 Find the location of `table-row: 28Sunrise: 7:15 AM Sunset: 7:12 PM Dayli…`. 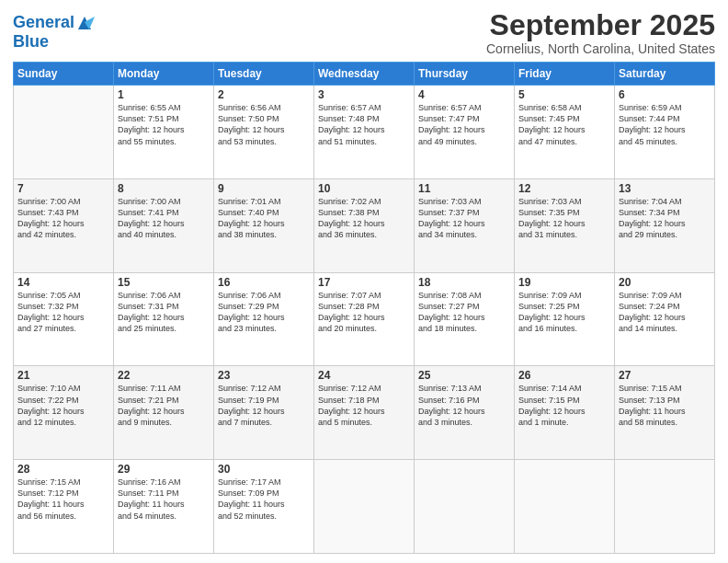

table-row: 28Sunrise: 7:15 AM Sunset: 7:12 PM Dayli… is located at coordinates (64, 507).